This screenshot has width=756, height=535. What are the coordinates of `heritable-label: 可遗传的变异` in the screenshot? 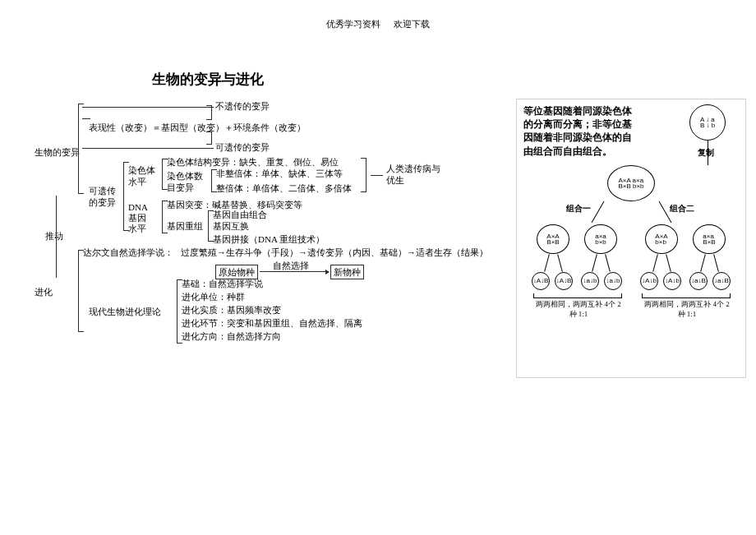 It's located at (106, 197).